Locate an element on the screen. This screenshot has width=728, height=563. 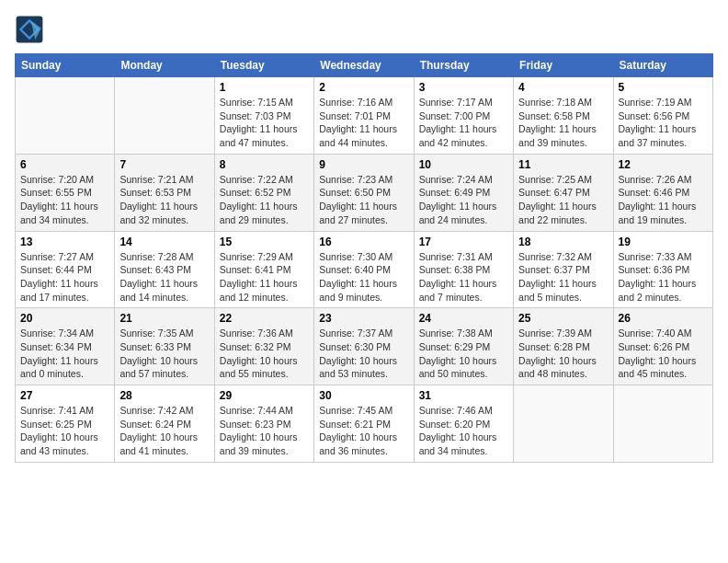
day-detail: Sunrise: 7:29 AM Sunset: 6:41 PM Dayligh… is located at coordinates (265, 278).